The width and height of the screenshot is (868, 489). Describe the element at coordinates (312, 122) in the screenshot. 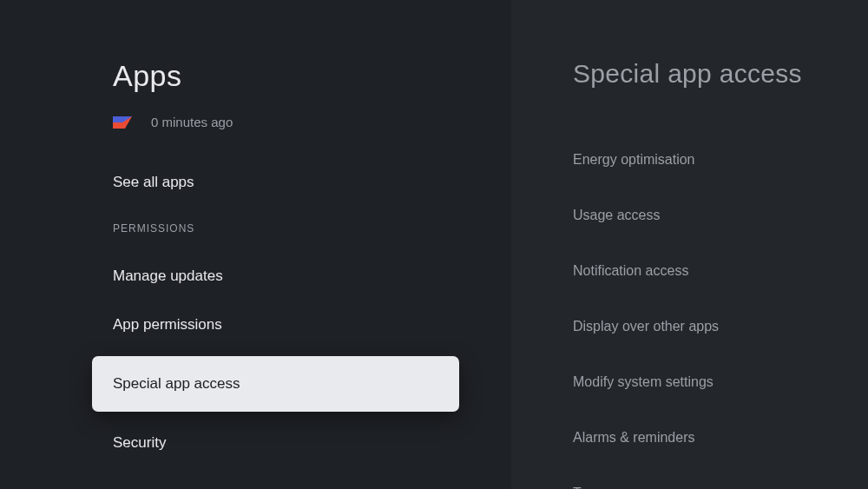

I see `recent-app-row: 0 minutes ago` at that location.